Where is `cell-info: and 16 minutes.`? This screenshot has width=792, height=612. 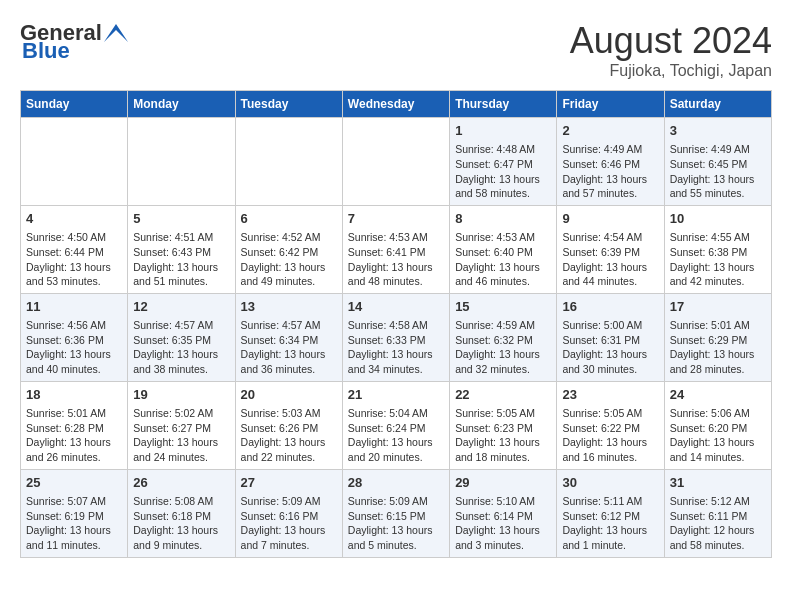
cell-info: and 16 minutes. is located at coordinates (610, 458).